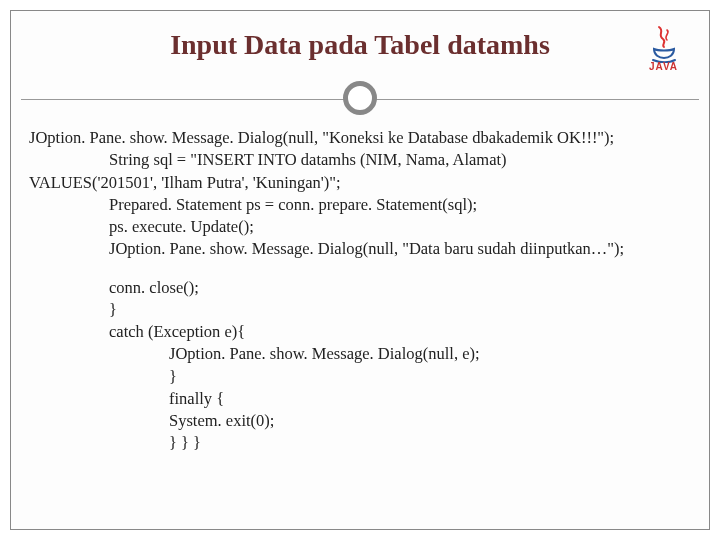 The height and width of the screenshot is (540, 720). I want to click on code-line: catch (Exception e){, so click(360, 332).